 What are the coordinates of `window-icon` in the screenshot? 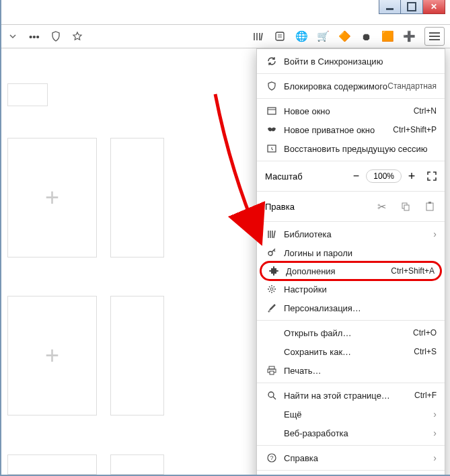 It's located at (272, 111).